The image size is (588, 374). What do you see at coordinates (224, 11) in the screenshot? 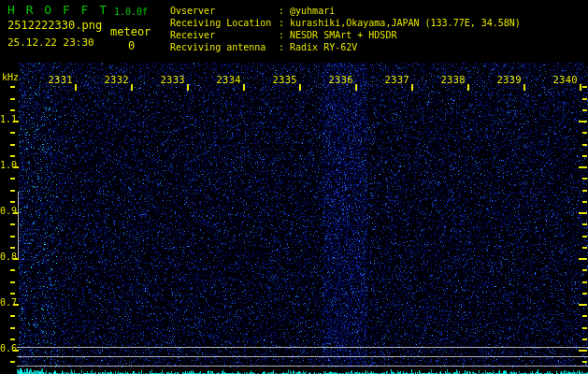
I see `info-label: Ovserver` at bounding box center [224, 11].